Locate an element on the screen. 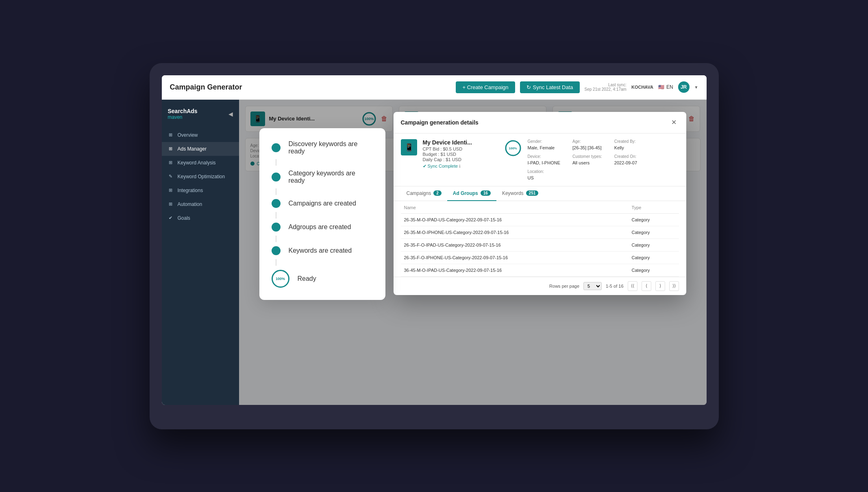  gender-group: Gender: Male, Female Device: I-PAD, I-PH… is located at coordinates (544, 160).